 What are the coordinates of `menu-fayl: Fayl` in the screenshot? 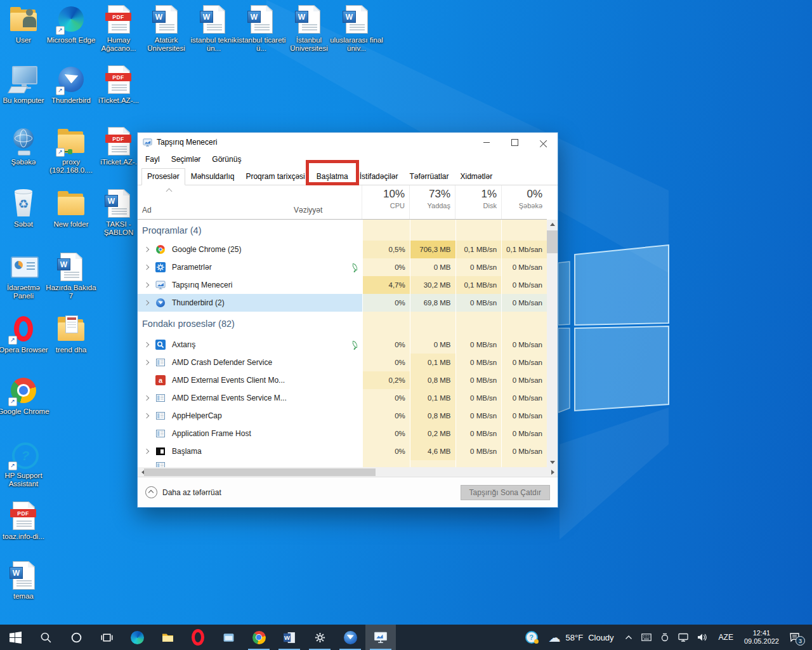 It's located at (152, 159).